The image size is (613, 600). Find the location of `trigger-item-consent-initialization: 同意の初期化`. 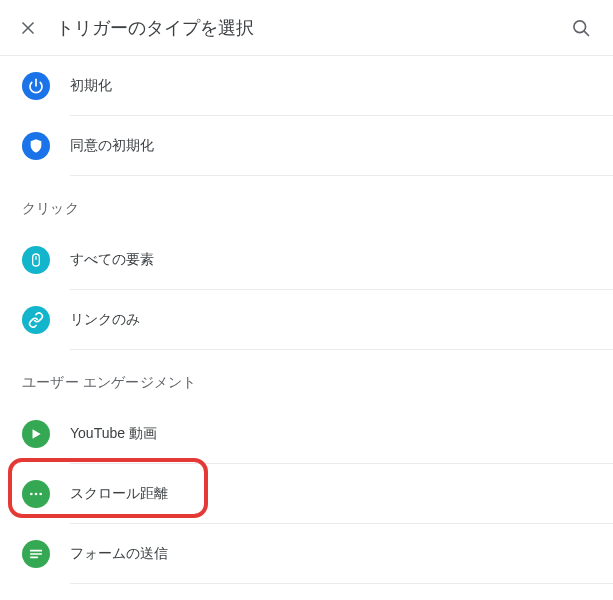

trigger-item-consent-initialization: 同意の初期化 is located at coordinates (306, 146).